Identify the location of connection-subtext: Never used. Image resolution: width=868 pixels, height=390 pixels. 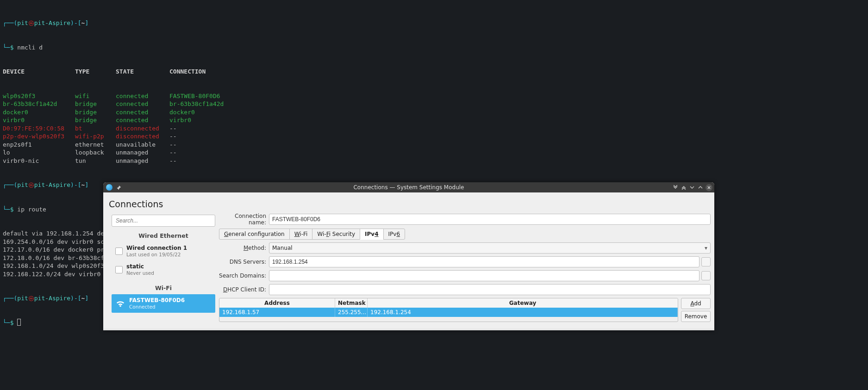
(140, 273).